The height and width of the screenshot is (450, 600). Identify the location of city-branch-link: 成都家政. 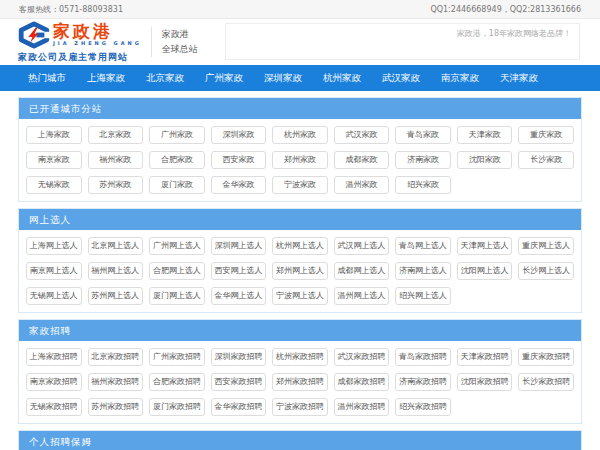
(362, 160).